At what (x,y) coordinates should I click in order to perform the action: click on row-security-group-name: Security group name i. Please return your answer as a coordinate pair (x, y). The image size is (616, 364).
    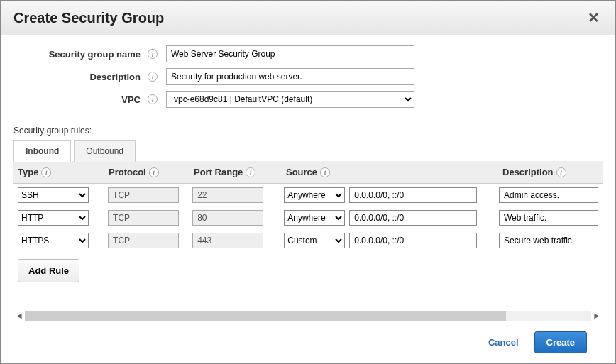
    Looking at the image, I should click on (308, 54).